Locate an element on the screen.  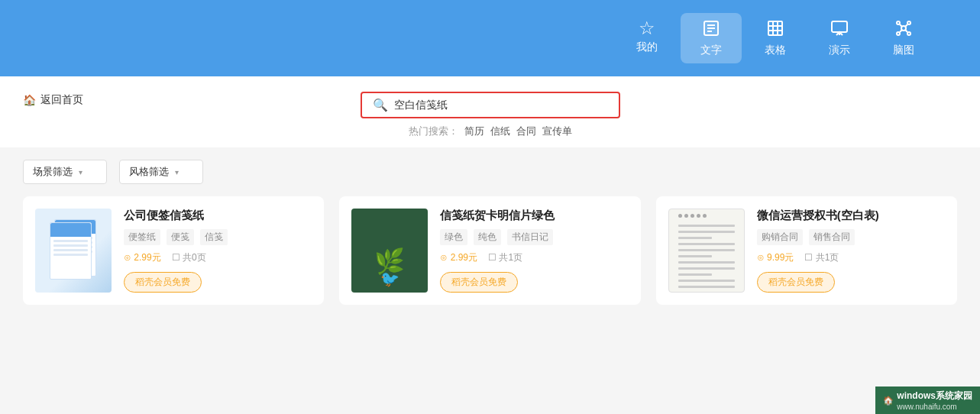
hot-search-item-3: 宣传单 is located at coordinates (558, 131).